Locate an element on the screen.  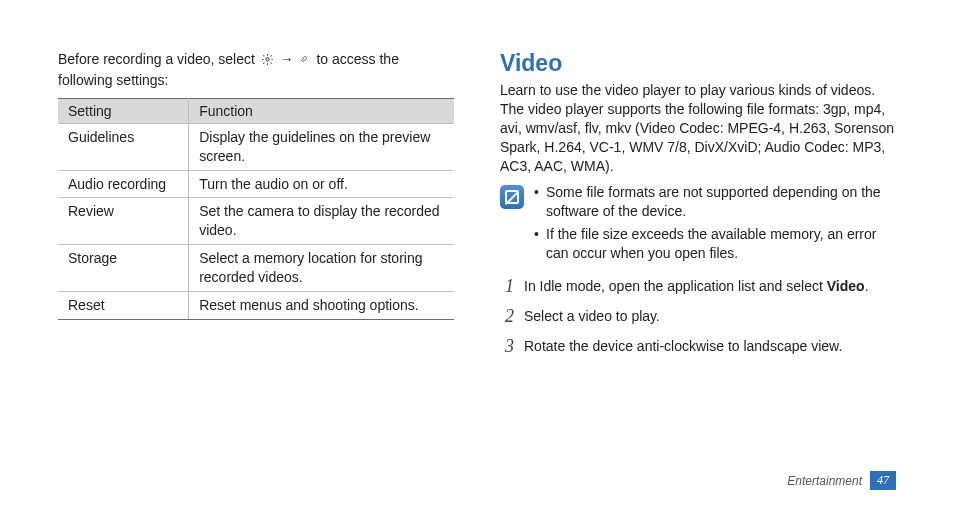
cell-function: Display the guidelines on the preview sc… is located at coordinates (322, 146).